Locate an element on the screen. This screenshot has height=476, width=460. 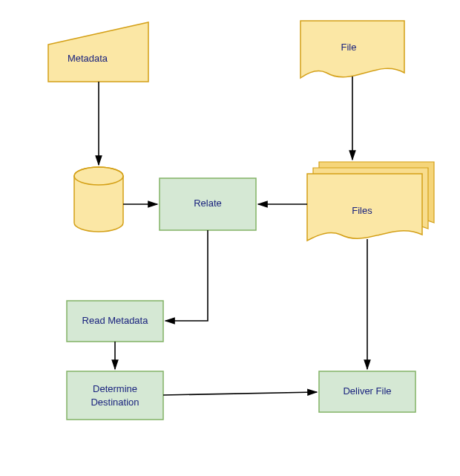
label-deliver: Deliver File is located at coordinates (367, 391).